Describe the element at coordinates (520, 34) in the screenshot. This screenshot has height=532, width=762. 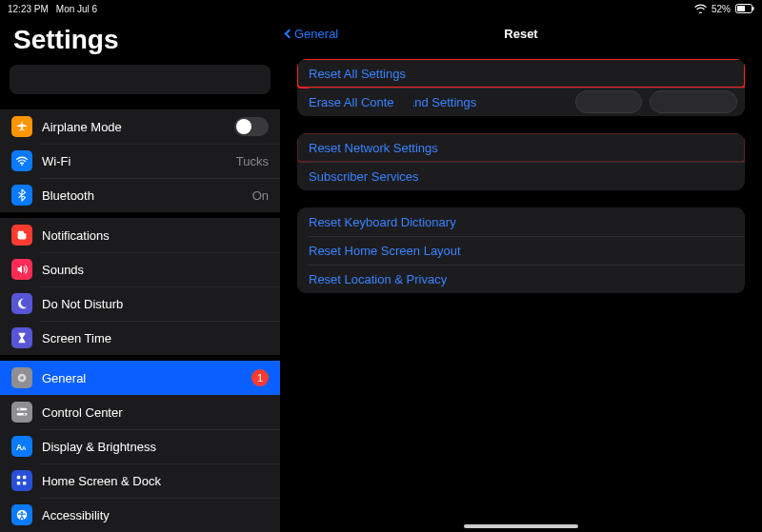
I see `detail-title: Reset` at that location.